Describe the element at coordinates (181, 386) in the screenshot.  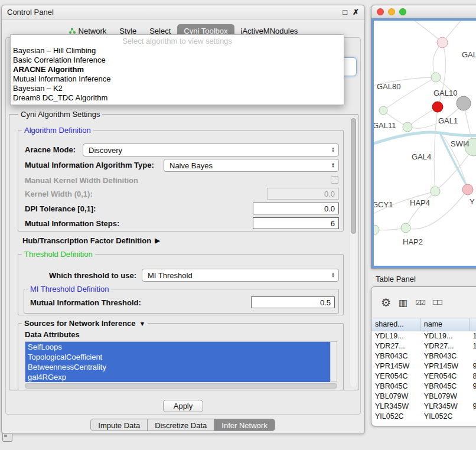
I see `attribute-list-hscrollbar` at that location.